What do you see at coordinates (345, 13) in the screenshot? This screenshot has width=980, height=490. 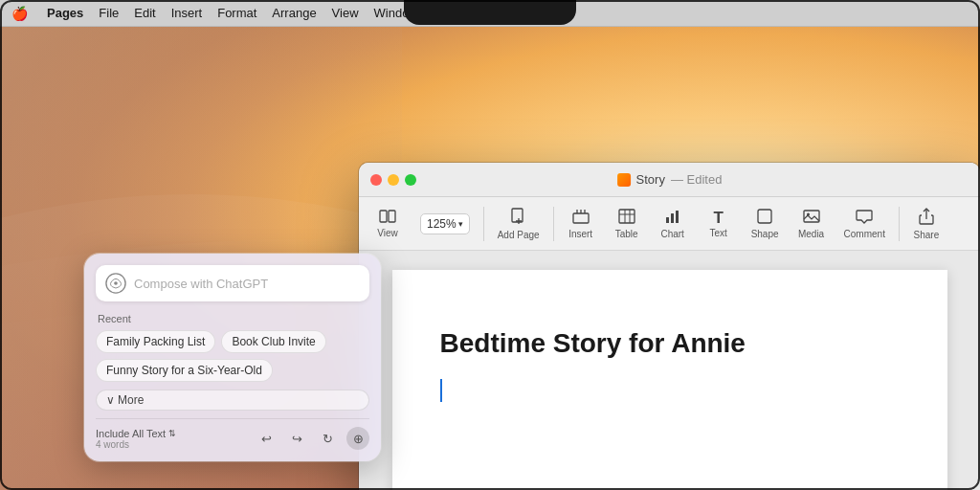 I see `menubar-view: View` at bounding box center [345, 13].